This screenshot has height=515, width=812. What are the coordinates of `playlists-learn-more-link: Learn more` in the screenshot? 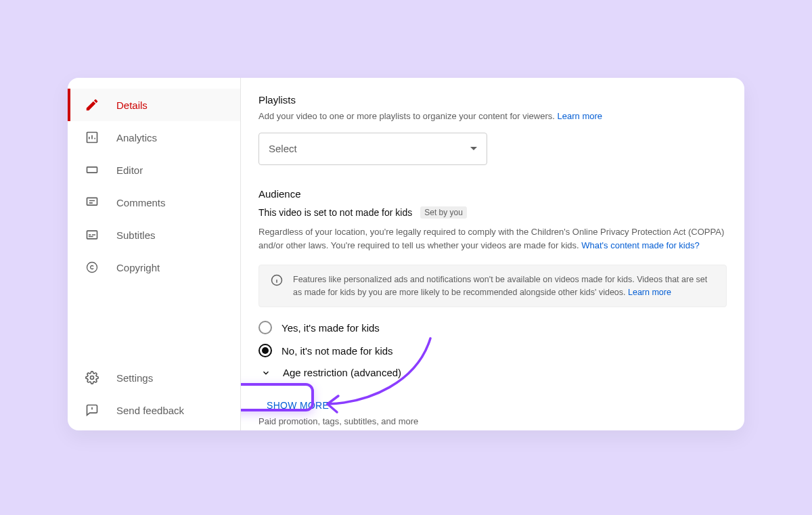 It's located at (580, 116).